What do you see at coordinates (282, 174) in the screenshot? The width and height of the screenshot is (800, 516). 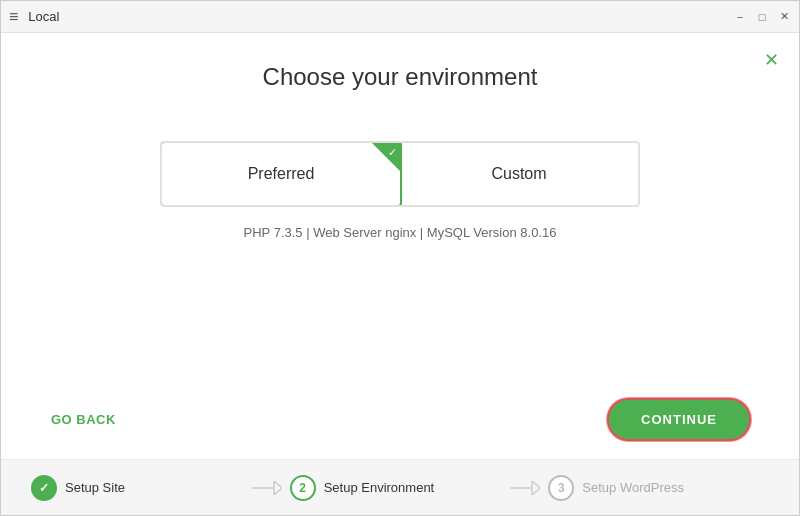 I see `preferred-label: Preferred` at bounding box center [282, 174].